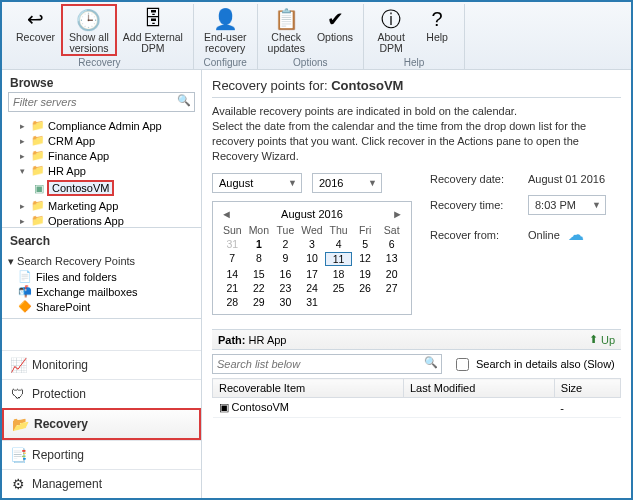 Image resolution: width=633 pixels, height=500 pixels. I want to click on recovery-title: Recovery points for: ContosoVM, so click(416, 88).